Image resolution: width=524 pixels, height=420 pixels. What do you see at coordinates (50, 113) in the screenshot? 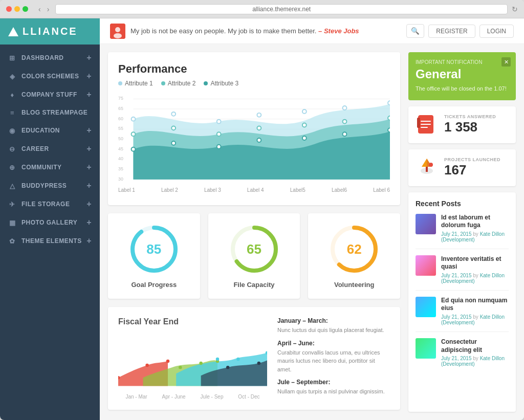
I see `sidebar-item-blog-streampage: ≡ BLOG STREAMPAGE` at bounding box center [50, 113].